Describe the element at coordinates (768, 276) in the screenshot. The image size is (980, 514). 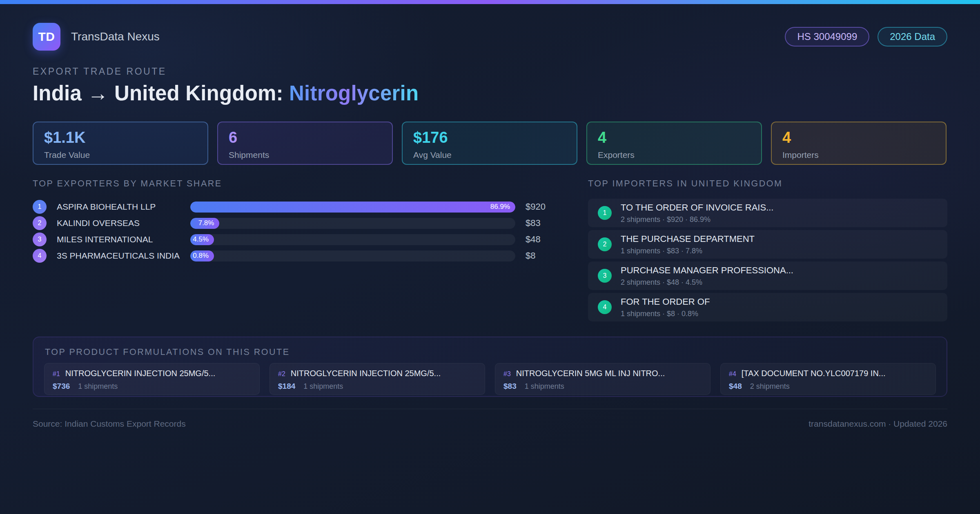
I see `importer-card: 3 PURCHASE MANAGER PROFESSIONA... 2 ship…` at that location.